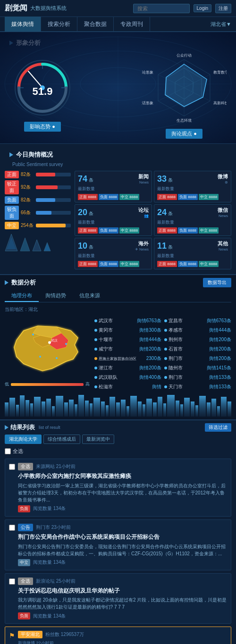 The image size is (236, 644). What do you see at coordinates (223, 8) in the screenshot?
I see `register-button: 注册` at bounding box center [223, 8].